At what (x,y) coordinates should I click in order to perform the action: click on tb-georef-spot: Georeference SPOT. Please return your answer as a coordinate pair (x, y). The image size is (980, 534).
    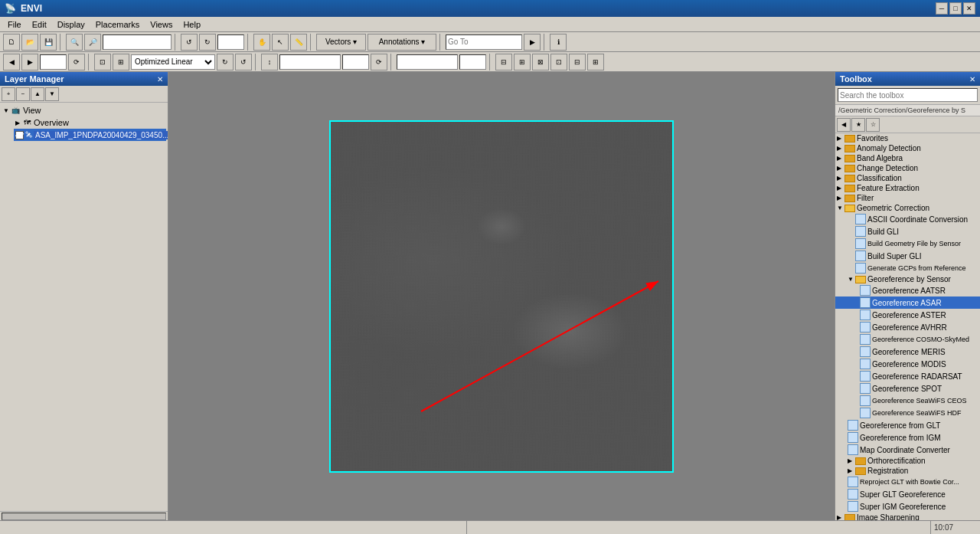
    Looking at the image, I should click on (908, 388).